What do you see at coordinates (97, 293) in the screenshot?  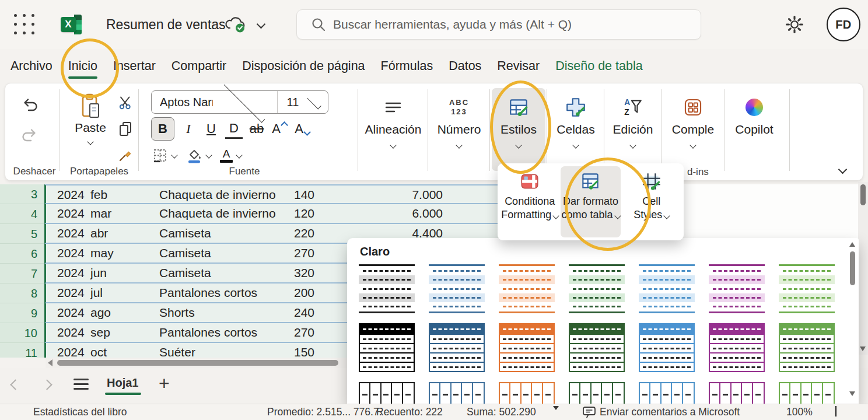 I see `cell-month: jul` at bounding box center [97, 293].